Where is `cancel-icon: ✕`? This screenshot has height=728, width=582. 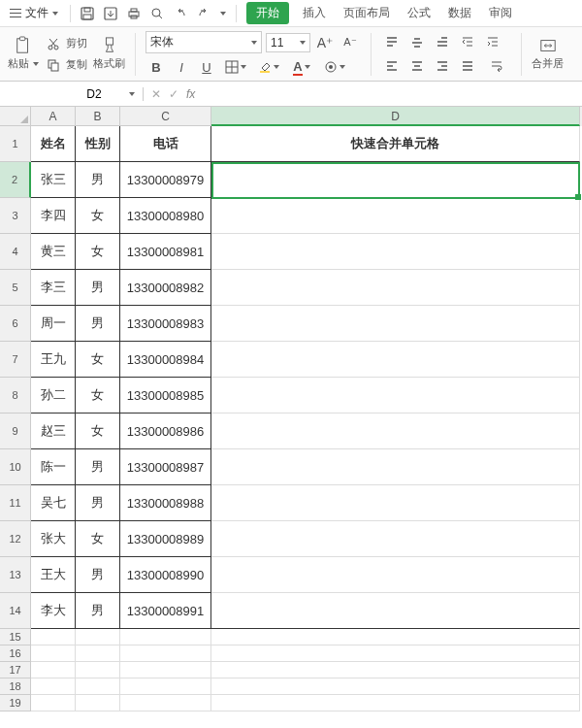
cancel-icon: ✕ is located at coordinates (156, 94).